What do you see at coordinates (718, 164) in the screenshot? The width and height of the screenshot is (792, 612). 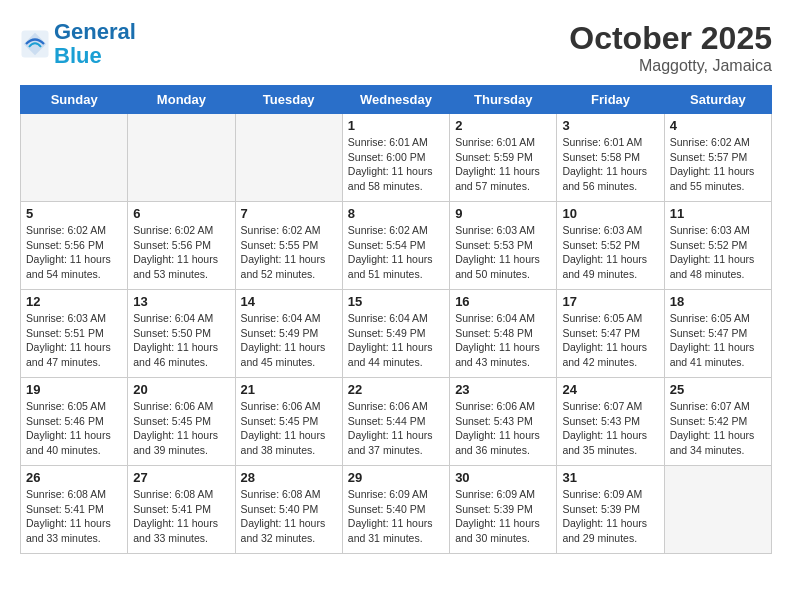 I see `day-info: Sunrise: 6:02 AMSunset: 5:57 PMDaylight:…` at bounding box center [718, 164].